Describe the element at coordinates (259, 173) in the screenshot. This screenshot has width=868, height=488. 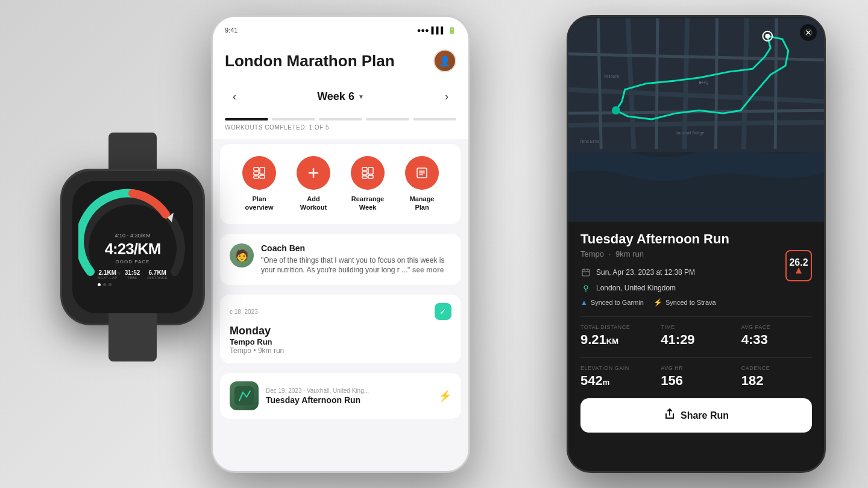
I see `plan-overview-icon` at that location.